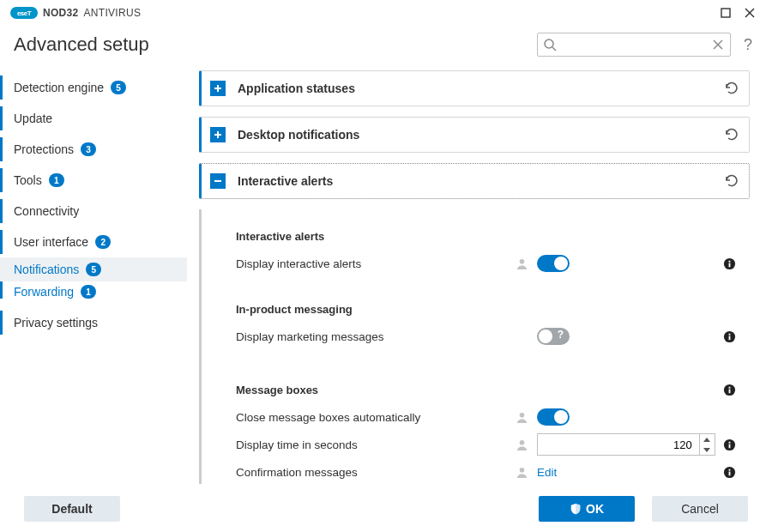 Image resolution: width=772 pixels, height=532 pixels. I want to click on row-confirmation-messages: Confirmation messages Edit, so click(489, 471).